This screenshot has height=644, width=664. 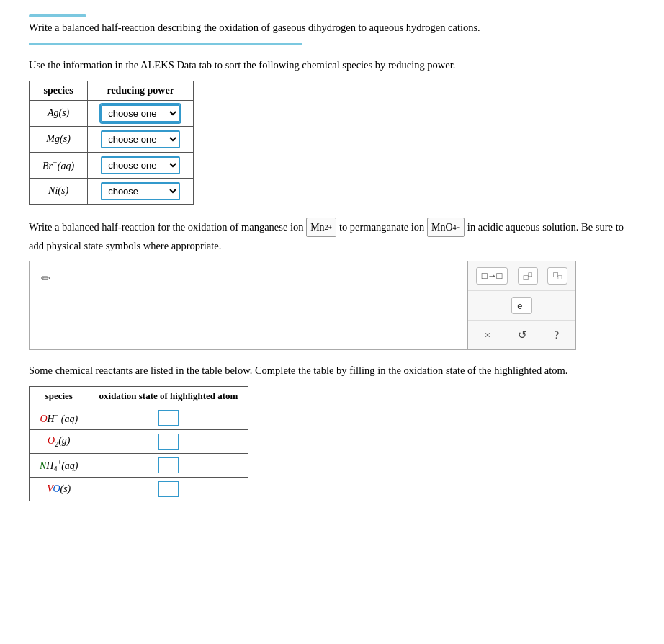 What do you see at coordinates (493, 276) in the screenshot?
I see `right-arrow-sym-btn: □→□` at bounding box center [493, 276].